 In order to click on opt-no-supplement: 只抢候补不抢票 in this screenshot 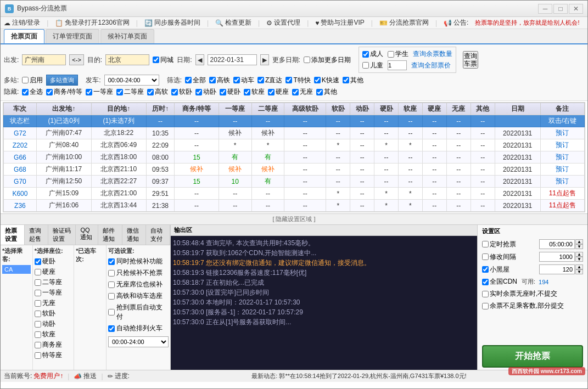, I will do `click(138, 273)`.